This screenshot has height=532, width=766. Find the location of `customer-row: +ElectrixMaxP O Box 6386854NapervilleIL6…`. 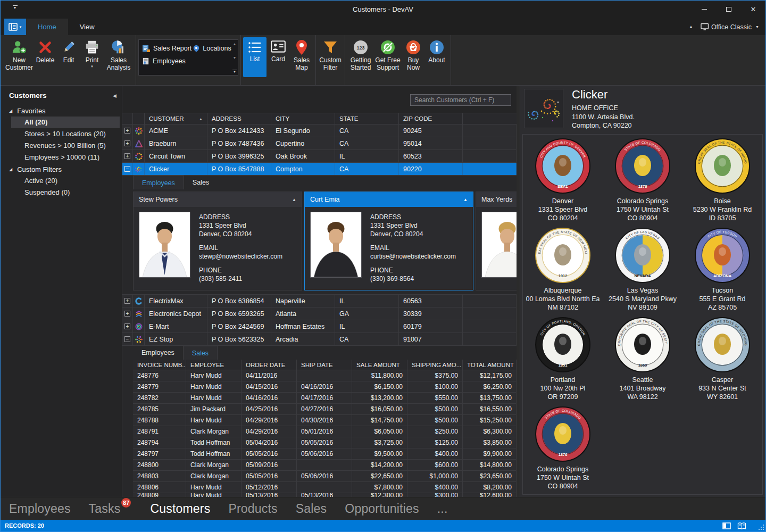

customer-row: +ElectrixMaxP O Box 6386854NapervilleIL6… is located at coordinates (319, 301).